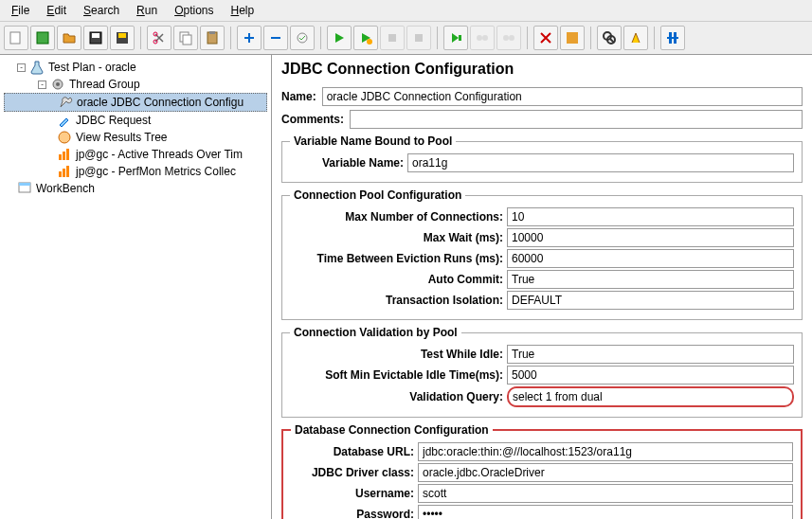  I want to click on maxconn-label: Max Number of Connections:, so click(396, 217).